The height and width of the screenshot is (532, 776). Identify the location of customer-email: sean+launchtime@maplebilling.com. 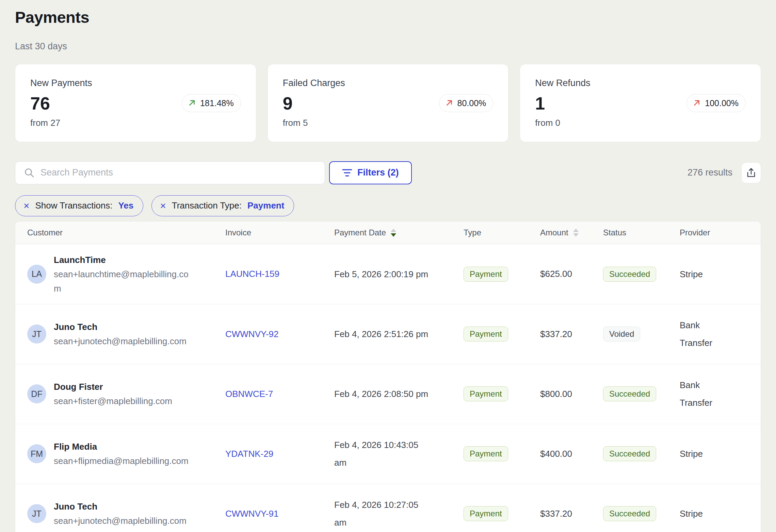
(122, 281).